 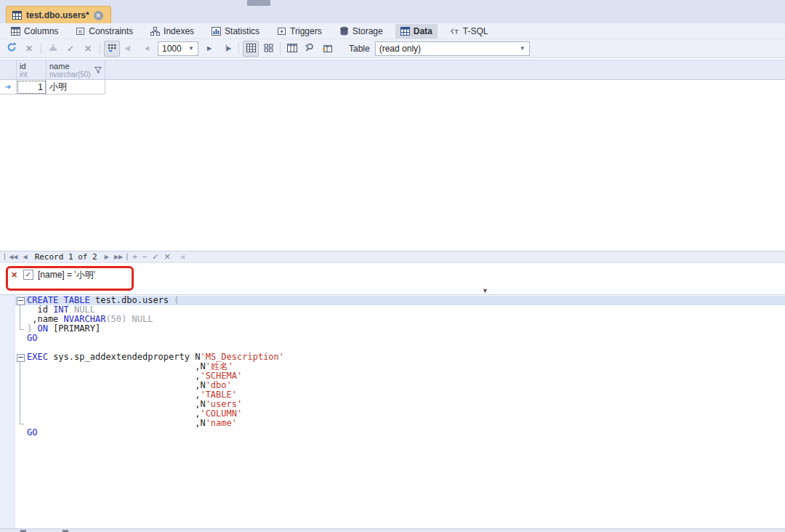 What do you see at coordinates (129, 385) in the screenshot?
I see `sql-text: ,N'dbo'` at bounding box center [129, 385].